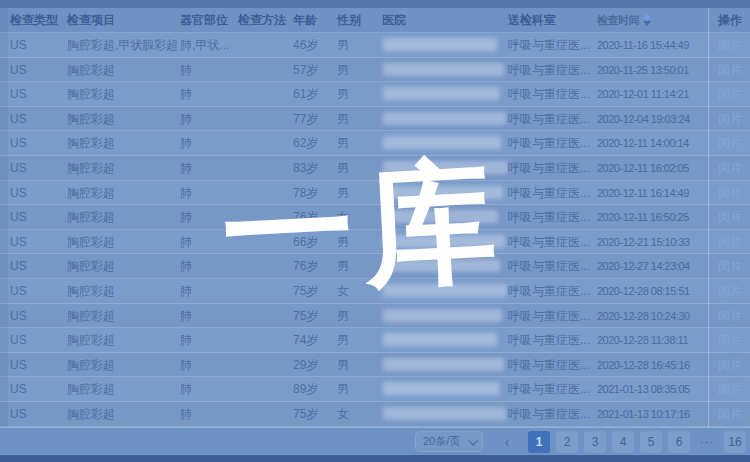  What do you see at coordinates (647, 16) in the screenshot?
I see `sort-asc-icon` at bounding box center [647, 16].